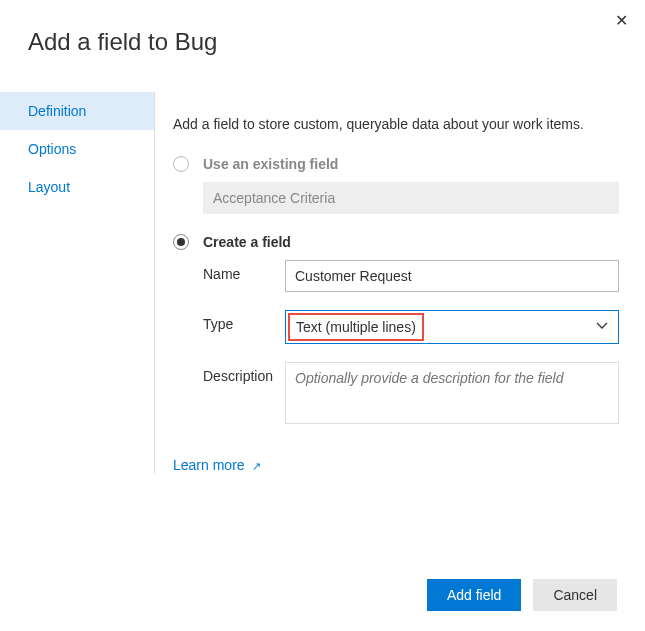  What do you see at coordinates (209, 465) in the screenshot?
I see `learn-more-text: Learn more` at bounding box center [209, 465].